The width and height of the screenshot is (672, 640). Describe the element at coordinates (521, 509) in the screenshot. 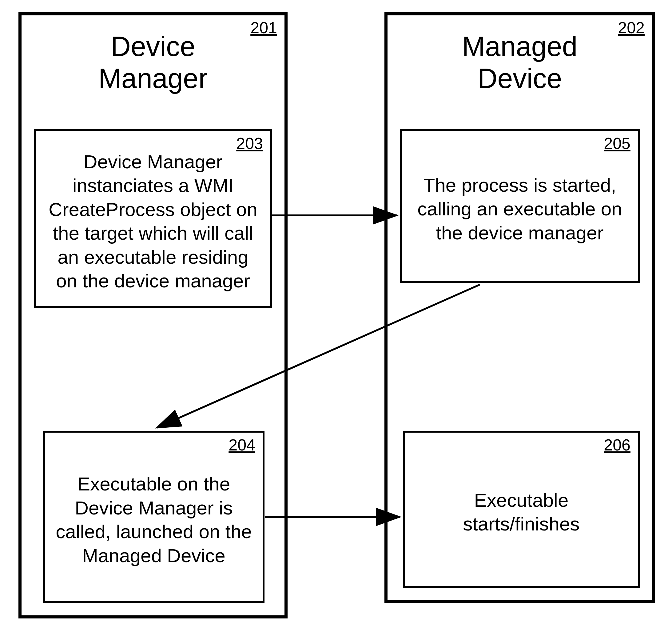

I see `step-206: 206 Executable starts/finishes` at that location.